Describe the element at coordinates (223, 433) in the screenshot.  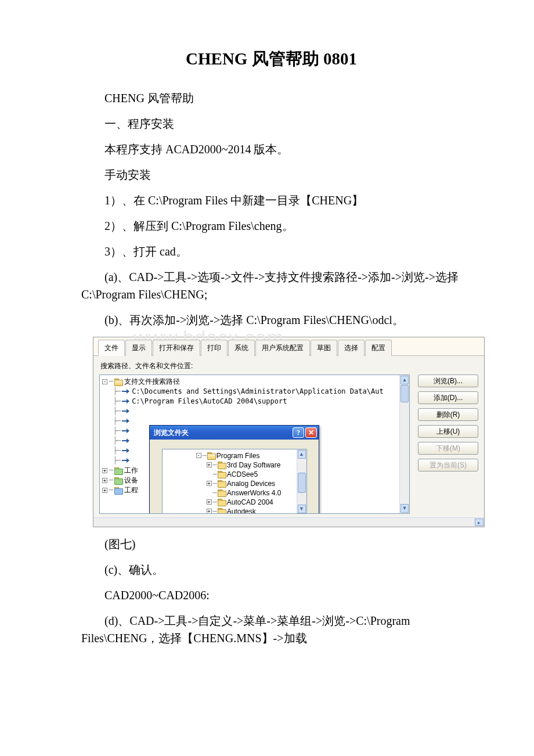
I see `dialog-title: 浏览文件夹` at that location.